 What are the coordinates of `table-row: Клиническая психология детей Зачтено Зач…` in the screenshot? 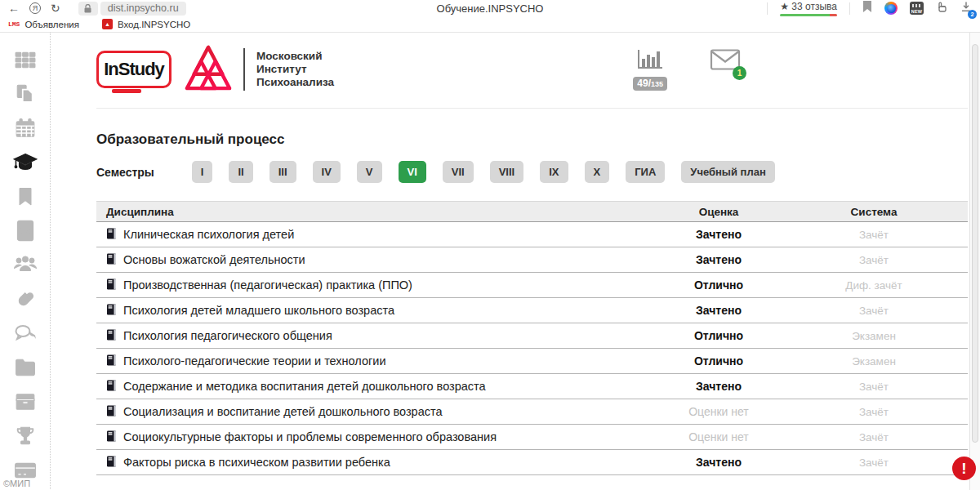 It's located at (532, 235).